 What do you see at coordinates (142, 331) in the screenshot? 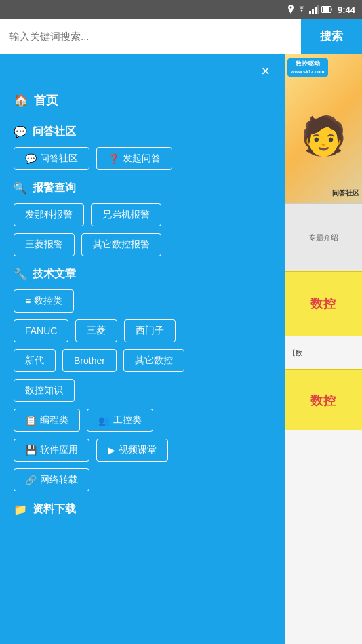
I see `tech-chips-row2: FANUC 三菱 西门子` at bounding box center [142, 331].